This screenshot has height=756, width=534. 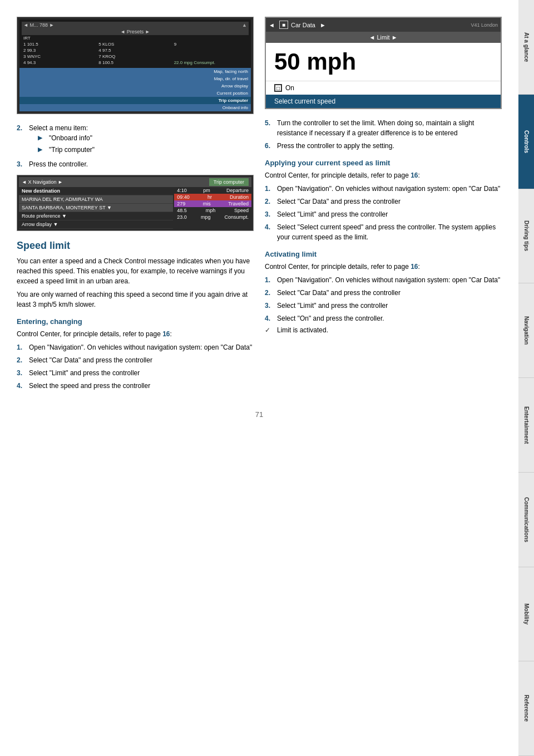 I want to click on applying-steps-list: 1. Open "Navigation". On vehicles withou…, so click(x=383, y=213).